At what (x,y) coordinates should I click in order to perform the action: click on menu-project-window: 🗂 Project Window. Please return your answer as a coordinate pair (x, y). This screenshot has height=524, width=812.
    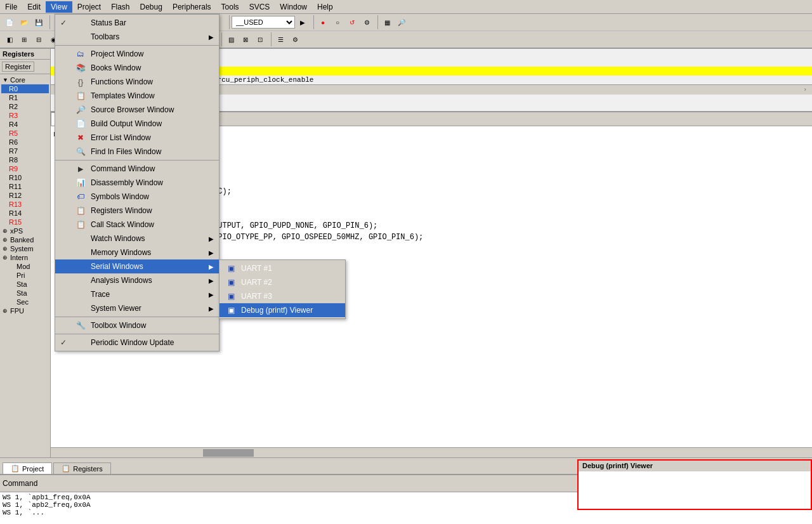
    Looking at the image, I should click on (137, 54).